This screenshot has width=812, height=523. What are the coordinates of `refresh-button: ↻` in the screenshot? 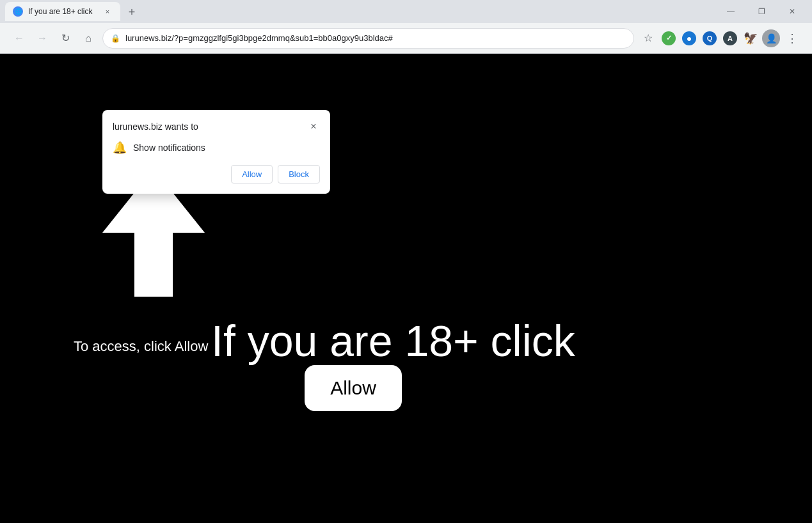 It's located at (65, 38).